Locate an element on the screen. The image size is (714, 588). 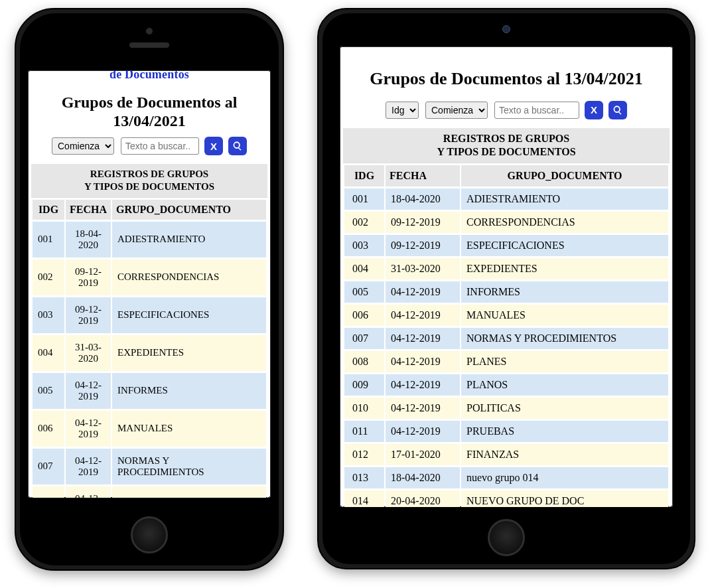
cell-idg: 007 is located at coordinates (364, 338).